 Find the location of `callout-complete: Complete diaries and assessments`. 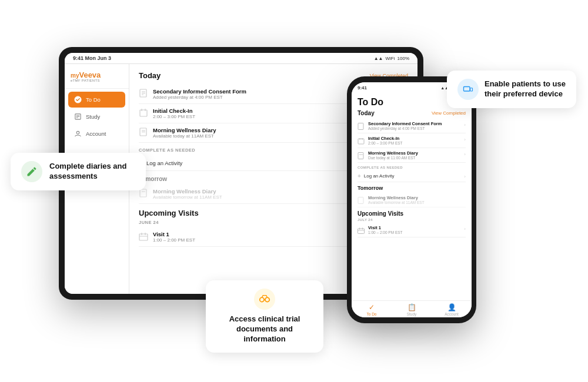

callout-complete: Complete diaries and assessments is located at coordinates (78, 172).